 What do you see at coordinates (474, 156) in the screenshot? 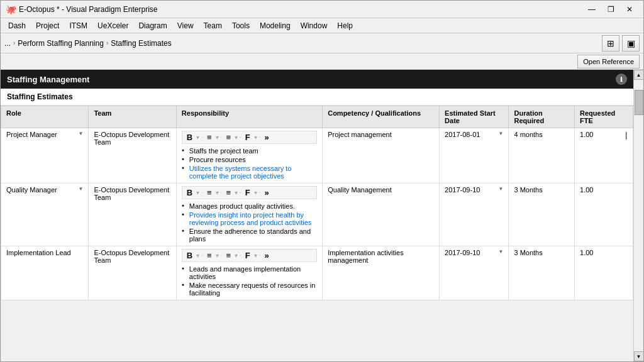
I see `row1-start-cell: 2017-08-01 ▼` at bounding box center [474, 156].